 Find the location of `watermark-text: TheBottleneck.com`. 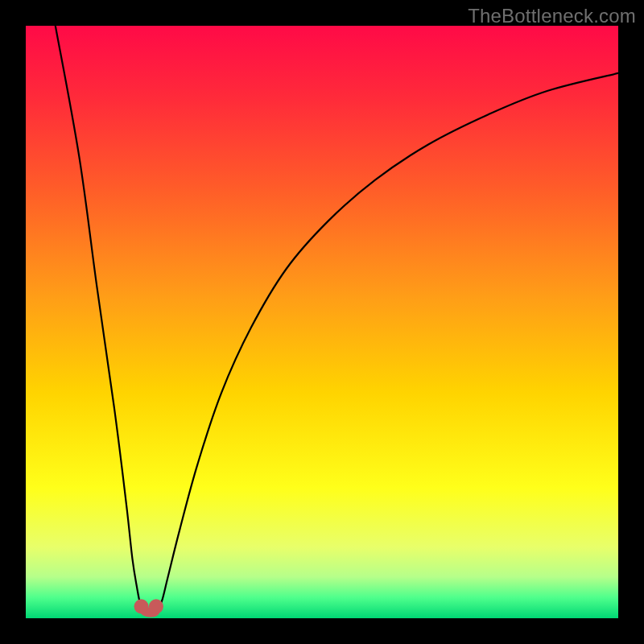

watermark-text: TheBottleneck.com is located at coordinates (552, 16).